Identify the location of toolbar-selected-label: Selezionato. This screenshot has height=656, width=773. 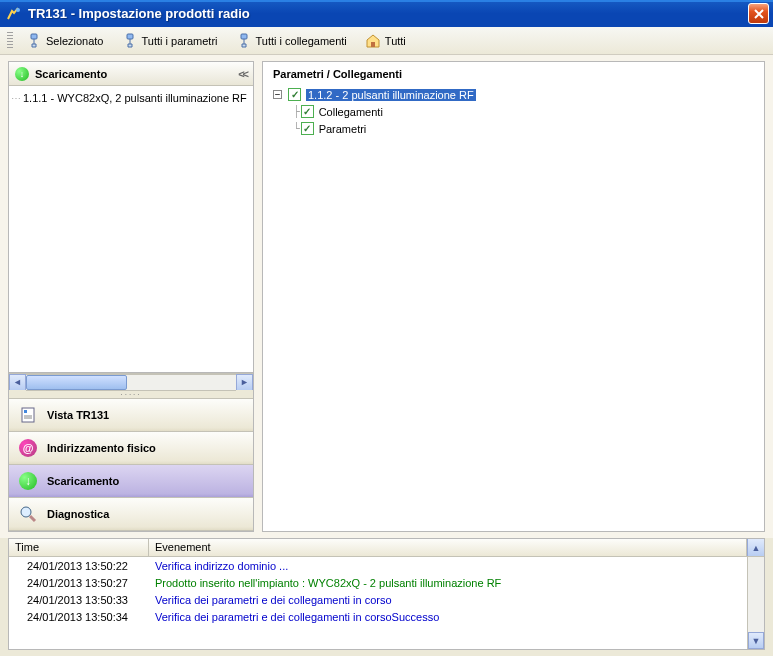
(75, 41).